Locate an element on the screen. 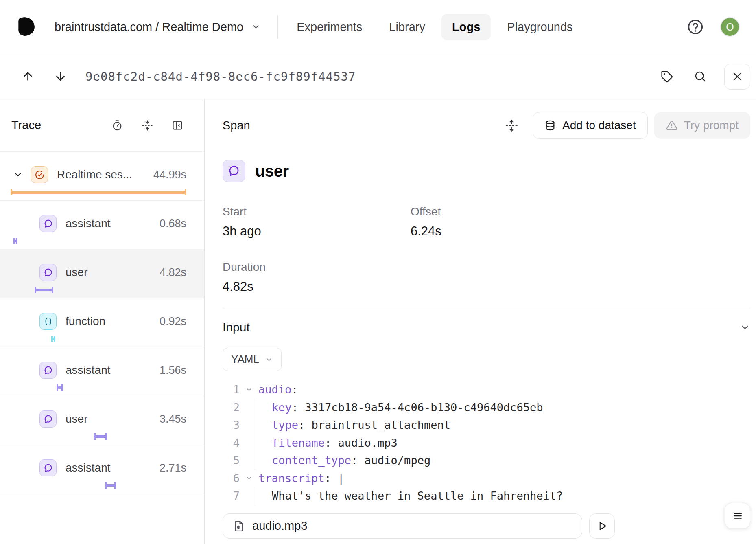 The width and height of the screenshot is (756, 544). function-icon is located at coordinates (48, 321).